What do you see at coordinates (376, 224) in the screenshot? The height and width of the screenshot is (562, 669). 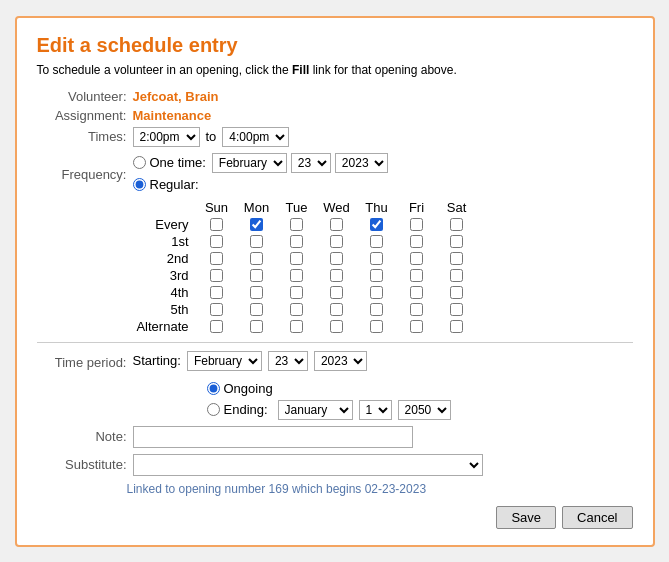 I see `every-thu` at bounding box center [376, 224].